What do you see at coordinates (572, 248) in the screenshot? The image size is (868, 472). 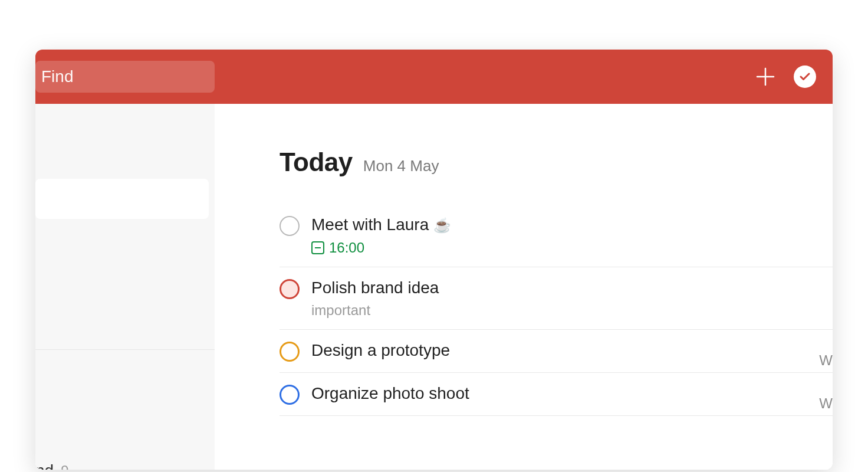 I see `task-time: 16:00` at bounding box center [572, 248].